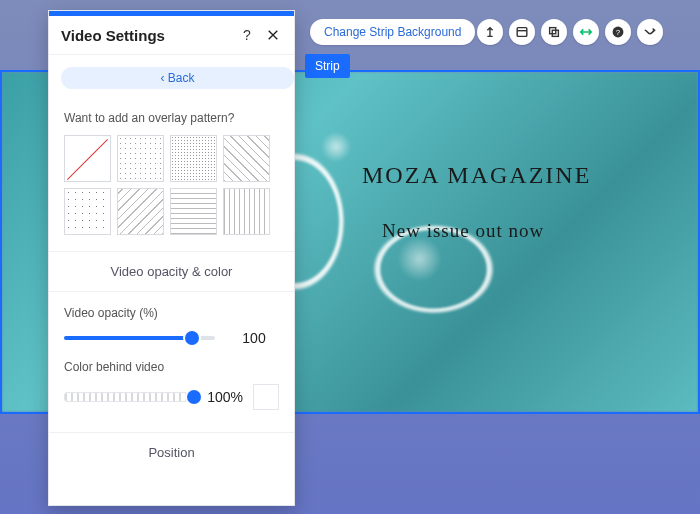 This screenshot has height=514, width=700. What do you see at coordinates (618, 32) in the screenshot?
I see `help-icon: ?` at bounding box center [618, 32].